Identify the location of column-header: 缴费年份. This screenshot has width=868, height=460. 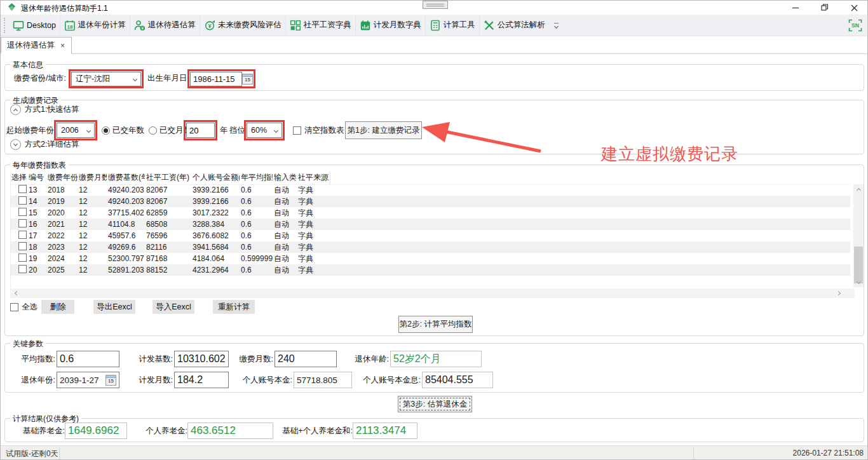
(62, 178).